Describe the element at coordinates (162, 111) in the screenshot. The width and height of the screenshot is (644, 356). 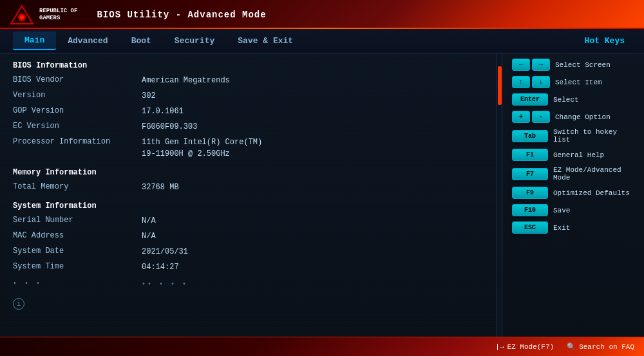
I see `gop-value: 17.0.1061` at that location.